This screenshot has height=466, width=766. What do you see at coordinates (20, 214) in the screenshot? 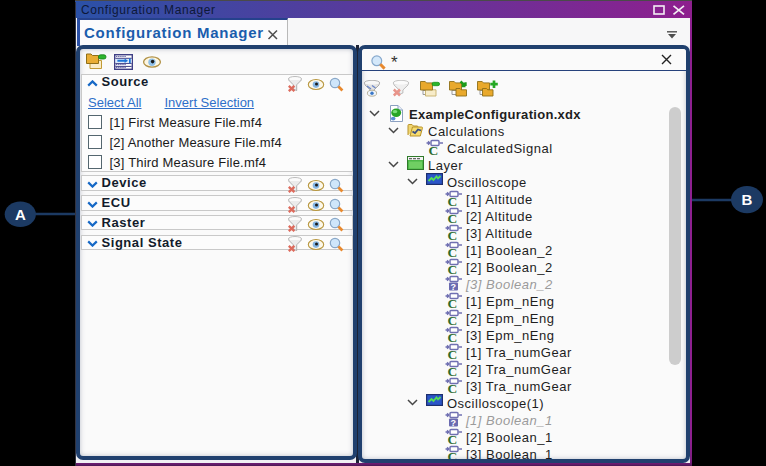
I see `svg-text: A` at bounding box center [20, 214].